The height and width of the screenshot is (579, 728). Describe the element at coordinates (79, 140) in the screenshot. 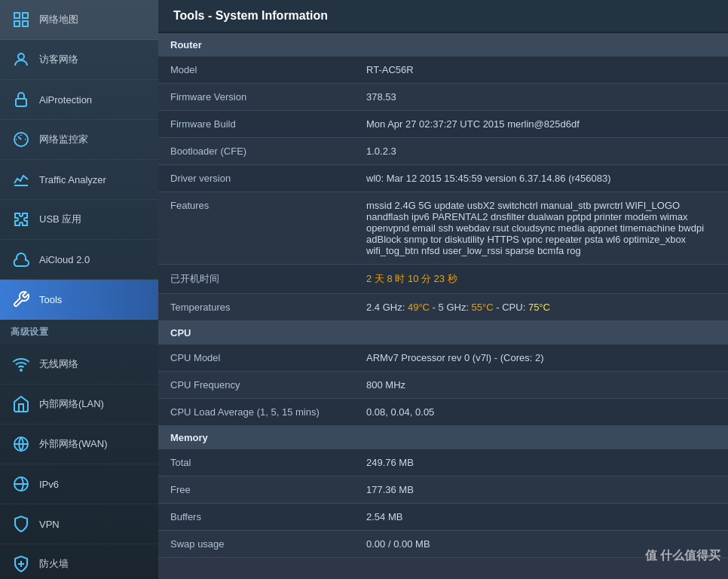

I see `sidebar-item-network-monitor: 网络监控家` at that location.